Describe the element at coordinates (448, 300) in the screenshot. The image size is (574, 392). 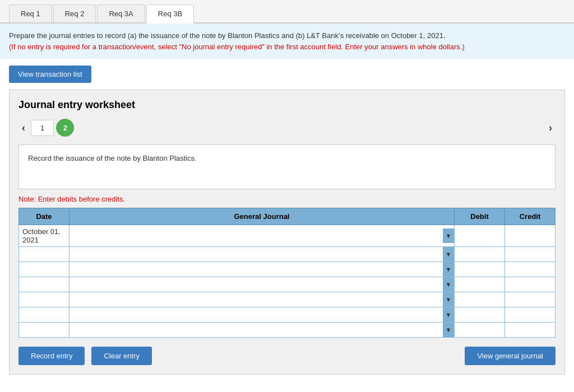
I see `dropdown-arrow-5: ▼` at that location.